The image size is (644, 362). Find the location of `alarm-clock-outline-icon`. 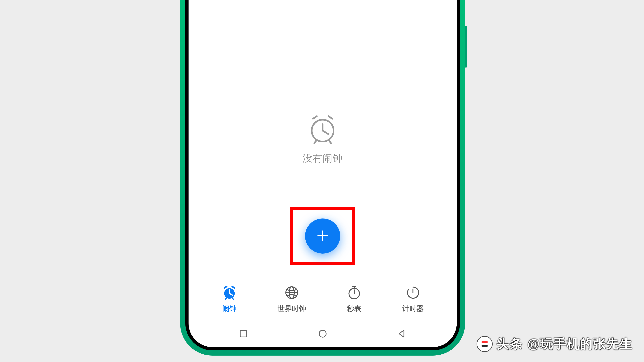

alarm-clock-outline-icon is located at coordinates (322, 144).